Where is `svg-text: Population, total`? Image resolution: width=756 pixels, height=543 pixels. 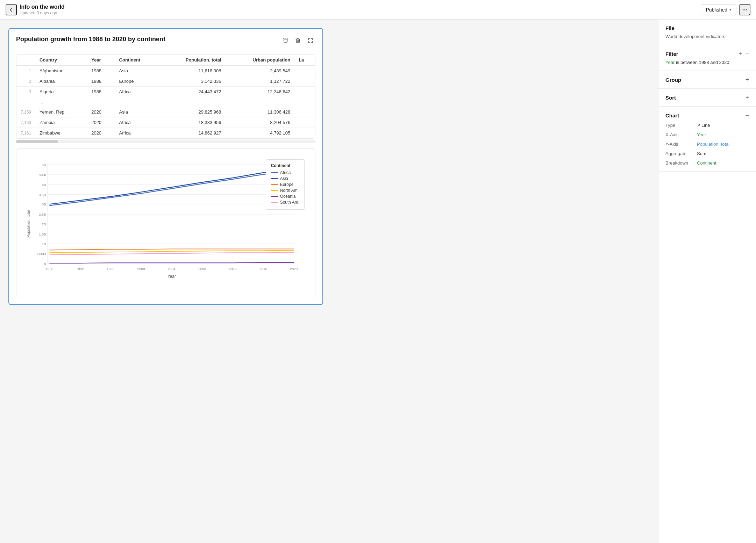
svg-text: Population, total is located at coordinates (28, 224).